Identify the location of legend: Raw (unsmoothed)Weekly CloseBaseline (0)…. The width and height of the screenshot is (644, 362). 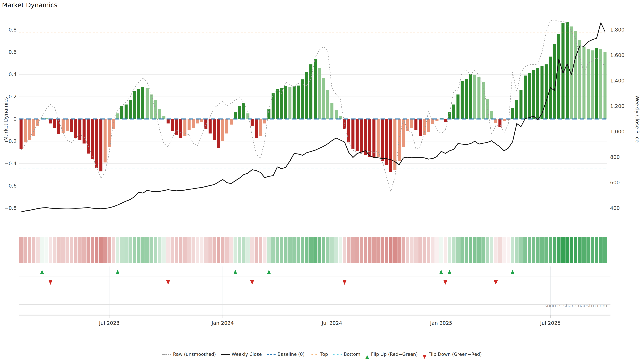
(322, 354).